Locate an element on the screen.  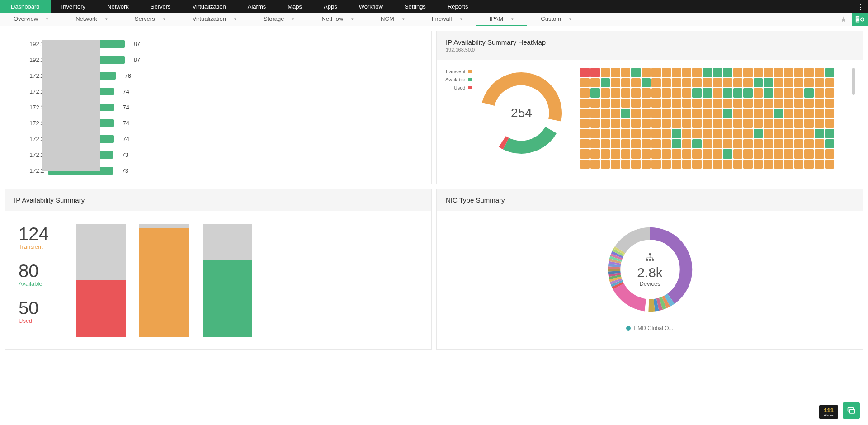
add-widget-button is located at coordinates (860, 19).